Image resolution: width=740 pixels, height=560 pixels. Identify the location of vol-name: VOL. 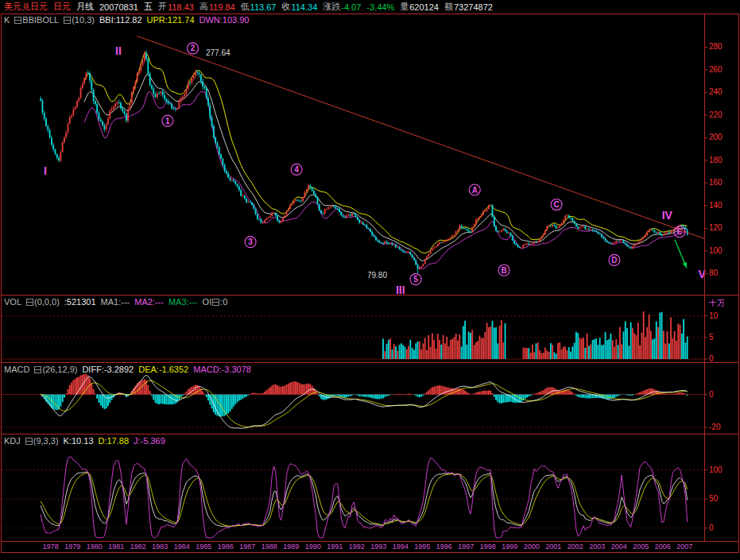
(13, 302).